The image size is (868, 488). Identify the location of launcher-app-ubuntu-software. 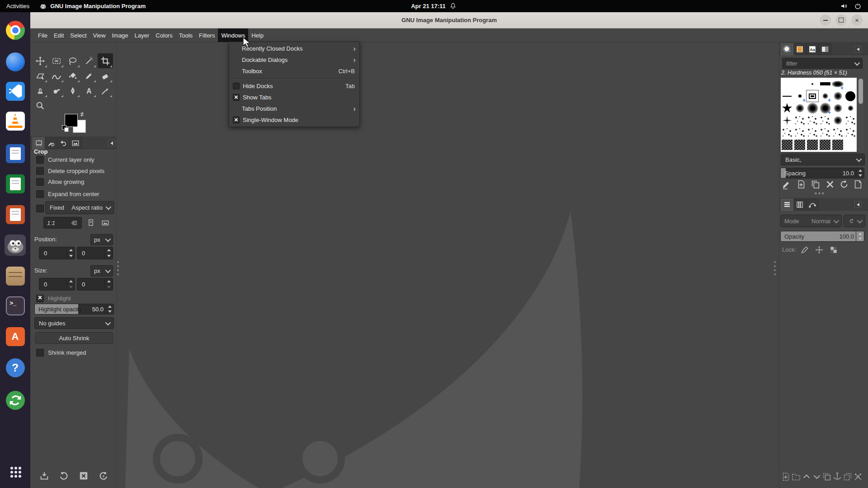
(15, 336).